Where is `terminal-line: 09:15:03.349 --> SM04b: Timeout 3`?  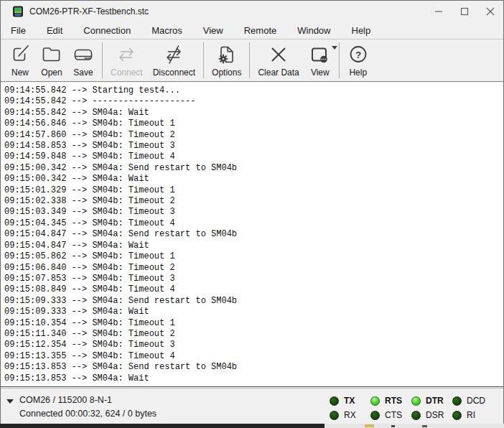 terminal-line: 09:15:03.349 --> SM04b: Timeout 3 is located at coordinates (253, 213).